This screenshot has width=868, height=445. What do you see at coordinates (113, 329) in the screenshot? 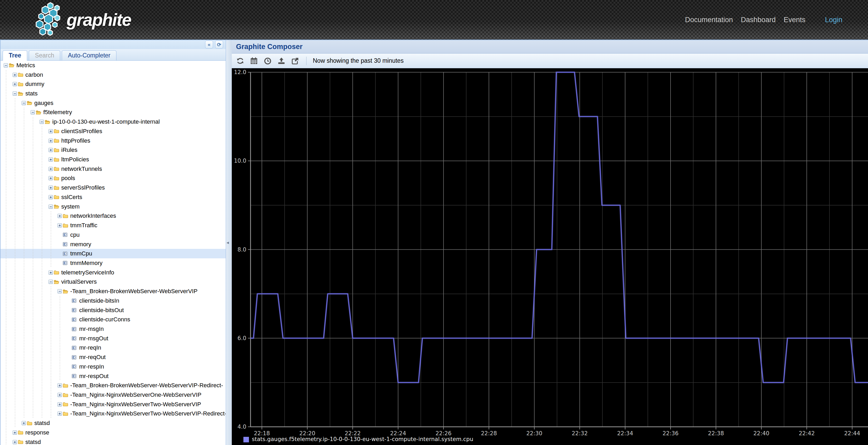
I see `tree-row: mr-msgIn` at bounding box center [113, 329].